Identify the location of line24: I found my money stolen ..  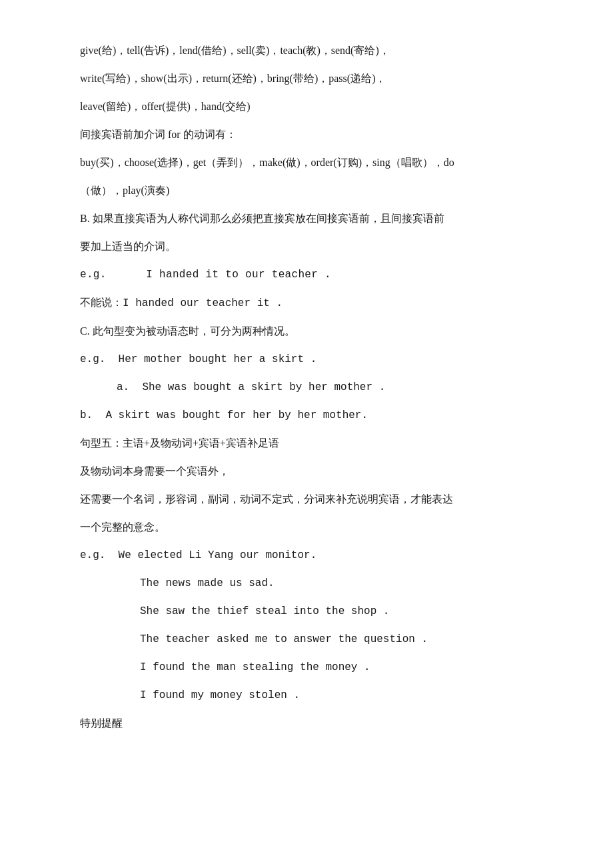
(306, 695).